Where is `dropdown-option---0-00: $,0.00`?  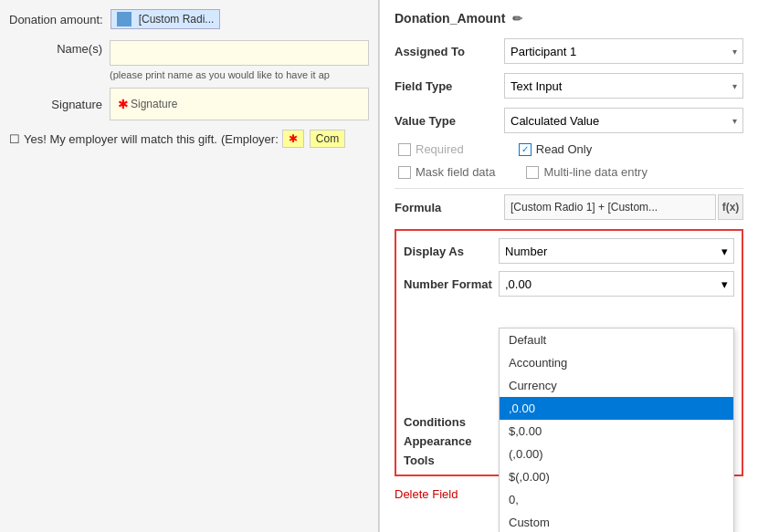 dropdown-option---0-00: $,0.00 is located at coordinates (616, 431).